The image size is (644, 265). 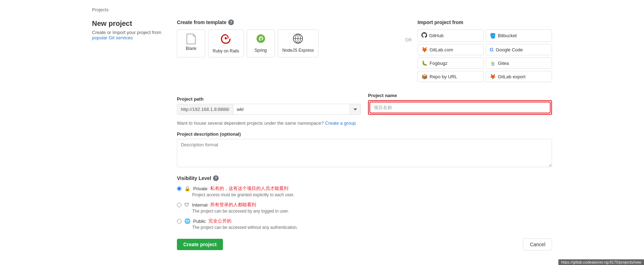 I want to click on github-label: GitHub, so click(x=436, y=35).